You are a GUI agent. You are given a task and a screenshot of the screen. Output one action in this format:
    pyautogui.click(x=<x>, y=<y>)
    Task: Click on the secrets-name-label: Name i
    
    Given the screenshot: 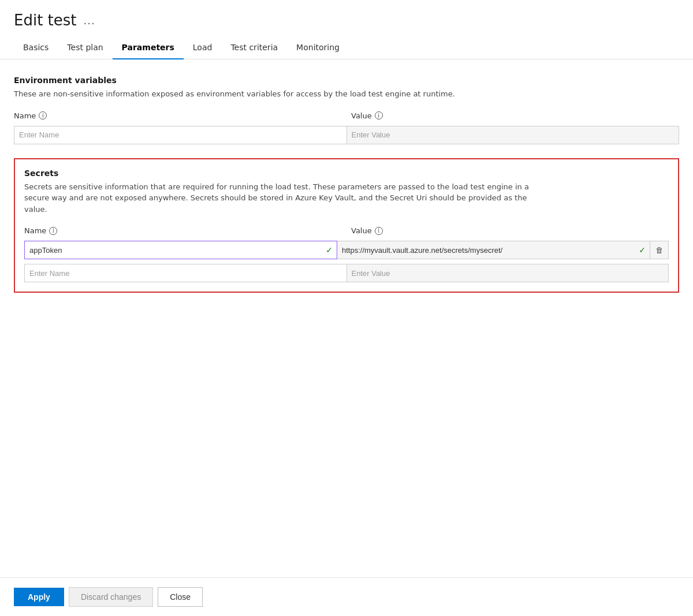 What is the action you would take?
    pyautogui.click(x=183, y=231)
    